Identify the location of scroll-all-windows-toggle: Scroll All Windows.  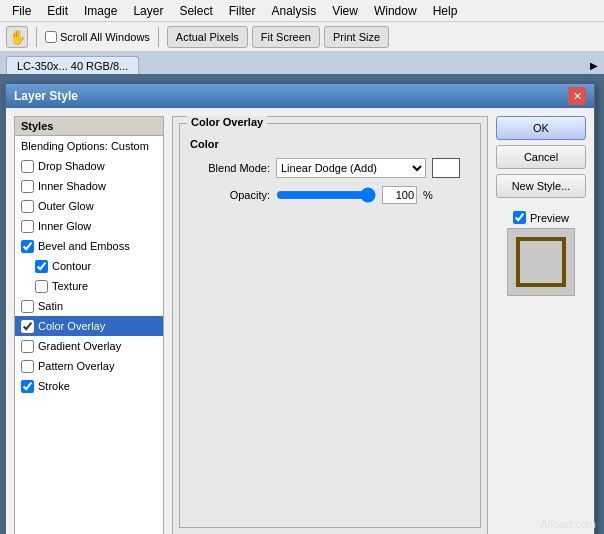
(98, 37).